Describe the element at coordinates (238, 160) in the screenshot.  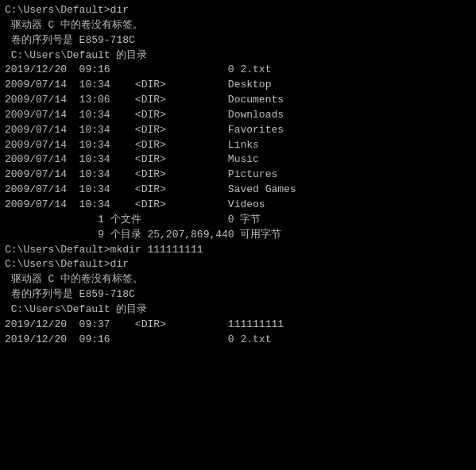
I see `terminal-line: 2009/07/14 10:34 <DIR> Music` at that location.